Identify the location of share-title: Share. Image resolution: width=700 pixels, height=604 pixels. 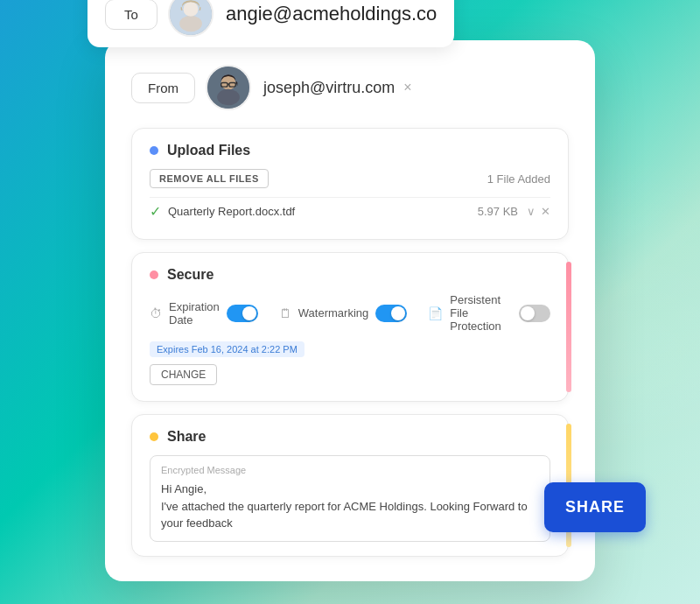
(186, 437).